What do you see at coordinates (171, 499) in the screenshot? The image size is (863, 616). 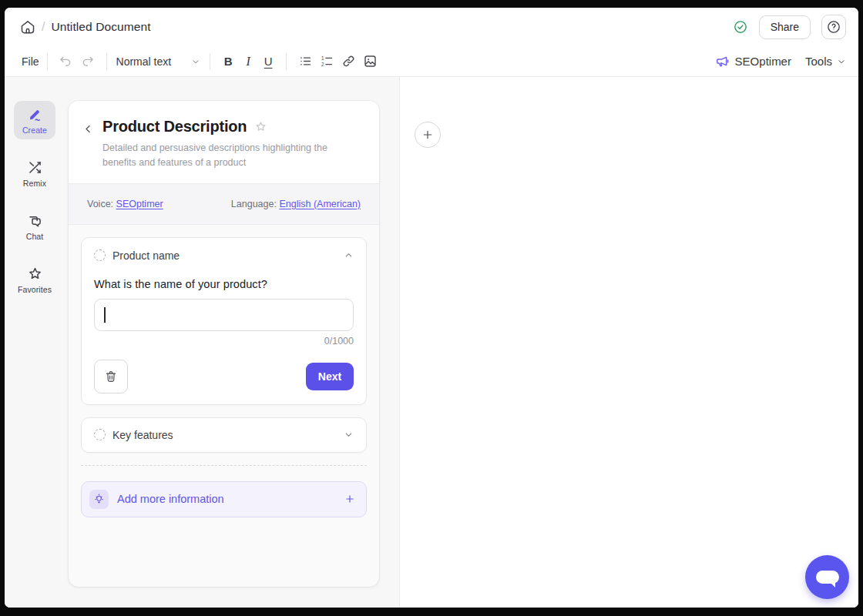 I see `add-more-label: Add more information` at bounding box center [171, 499].